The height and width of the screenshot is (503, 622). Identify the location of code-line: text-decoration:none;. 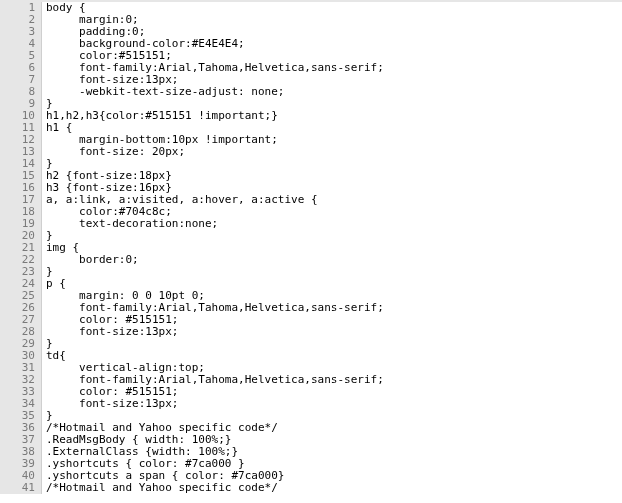
(332, 224).